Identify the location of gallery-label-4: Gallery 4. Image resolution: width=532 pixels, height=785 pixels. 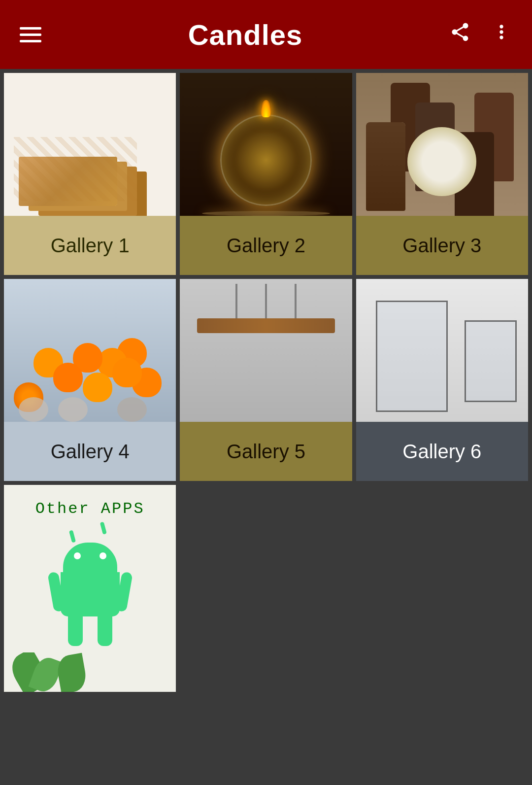
(90, 451).